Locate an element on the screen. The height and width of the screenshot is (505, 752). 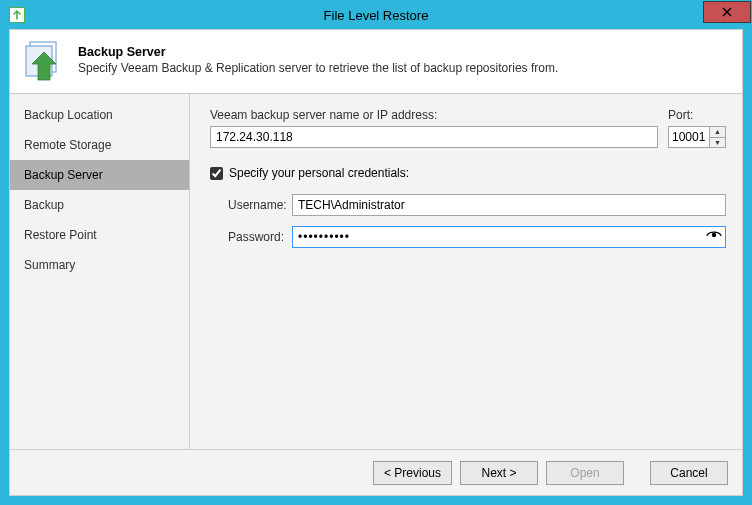
close-icon is located at coordinates (727, 12).